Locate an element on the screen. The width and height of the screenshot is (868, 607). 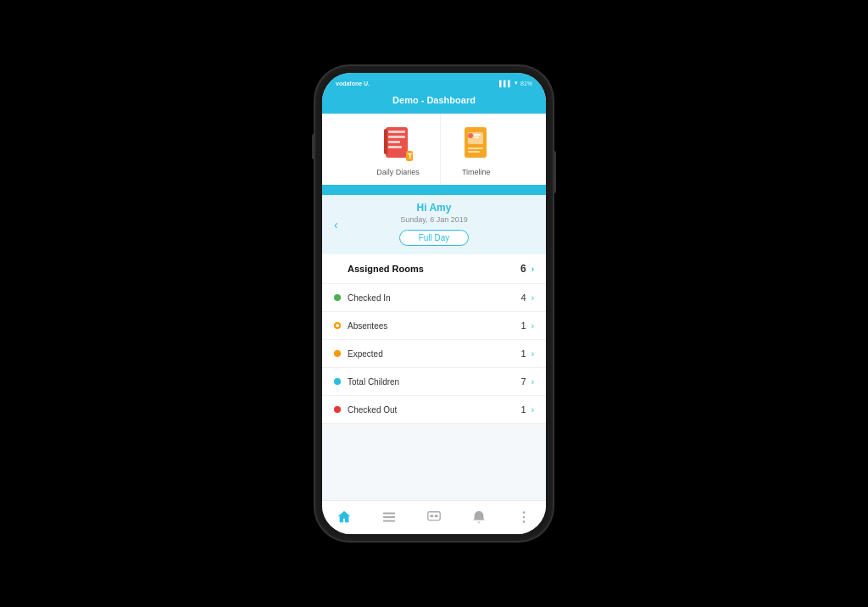
status-bar: vodafone U. ▌▌▌ ▾ 81% is located at coordinates (434, 82).